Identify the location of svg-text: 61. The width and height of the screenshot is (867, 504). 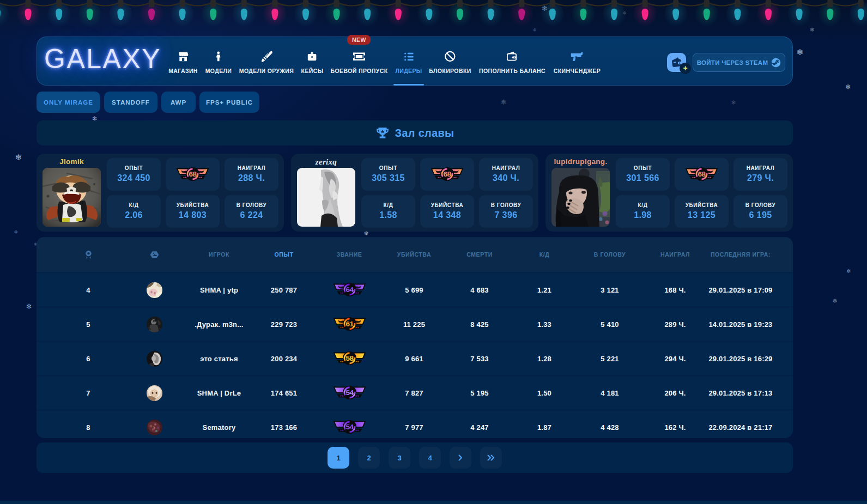
(350, 324).